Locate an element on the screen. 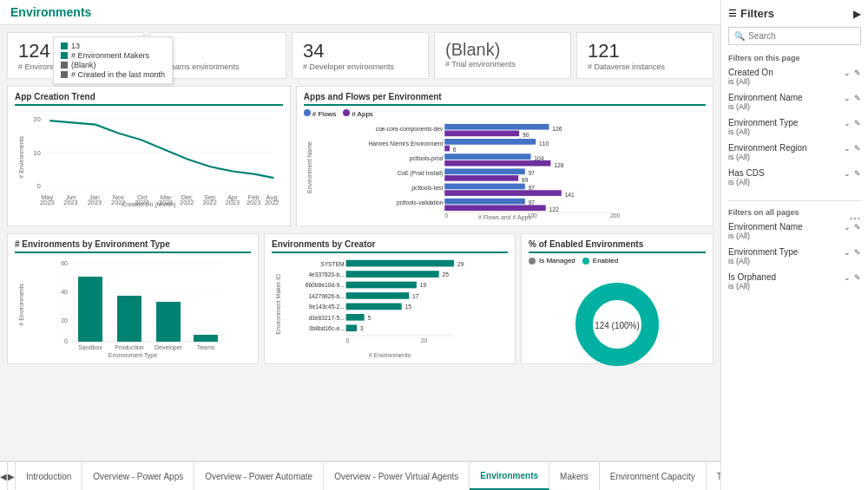 The width and height of the screenshot is (868, 490). donut-legend: Is Managed Enabled is located at coordinates (617, 260).